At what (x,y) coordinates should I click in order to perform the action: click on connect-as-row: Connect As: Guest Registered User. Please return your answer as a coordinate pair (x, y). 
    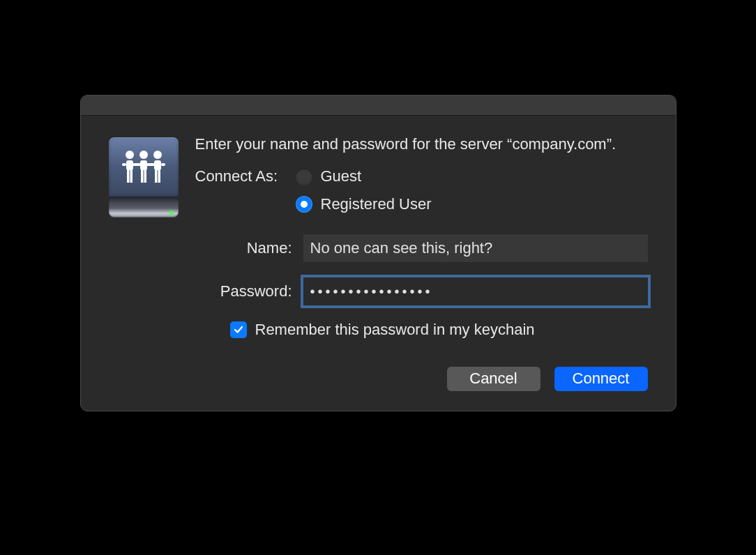
    Looking at the image, I should click on (421, 190).